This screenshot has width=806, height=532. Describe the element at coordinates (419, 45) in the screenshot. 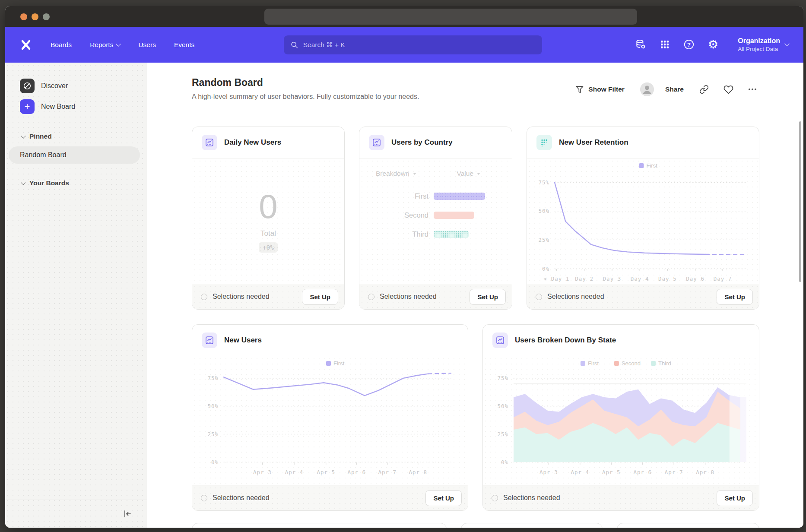

I see `search-input` at that location.